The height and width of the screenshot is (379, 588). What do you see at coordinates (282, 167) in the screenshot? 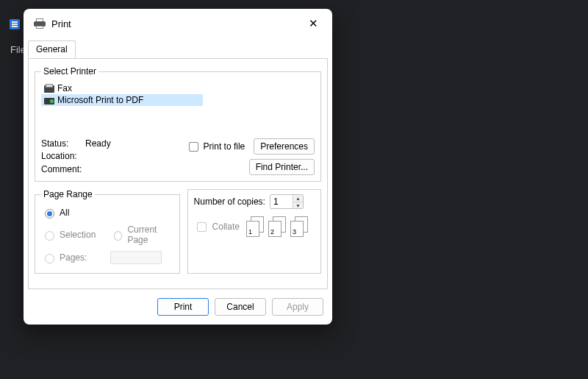
I see `find-printer-button: Find Printer...` at bounding box center [282, 167].